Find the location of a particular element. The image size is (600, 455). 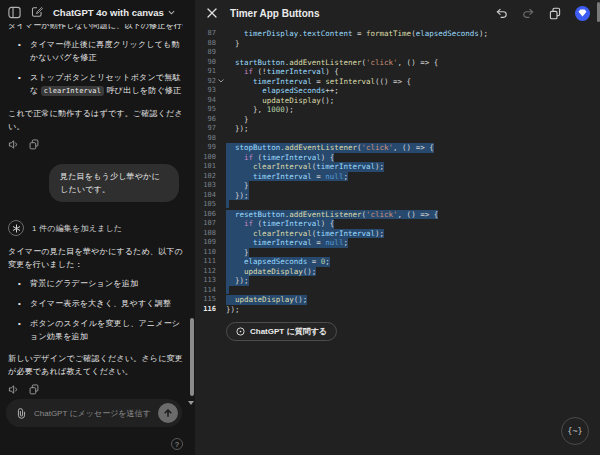

code-line: 102 timerInterval = null; is located at coordinates (398, 177).